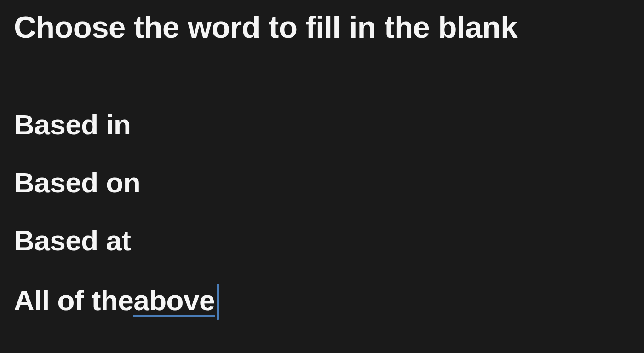 This screenshot has height=353, width=644. I want to click on option-4-prefix: All of the, so click(74, 301).